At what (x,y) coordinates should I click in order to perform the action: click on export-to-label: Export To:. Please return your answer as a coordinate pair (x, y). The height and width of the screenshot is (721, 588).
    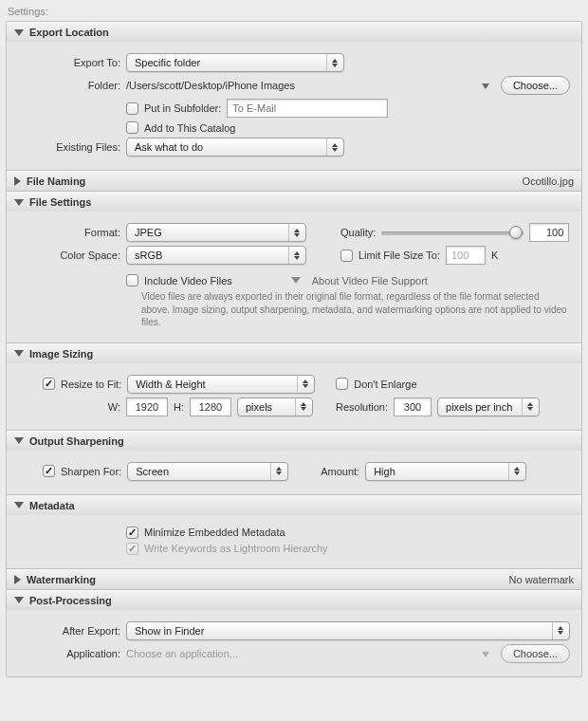
    Looking at the image, I should click on (69, 63).